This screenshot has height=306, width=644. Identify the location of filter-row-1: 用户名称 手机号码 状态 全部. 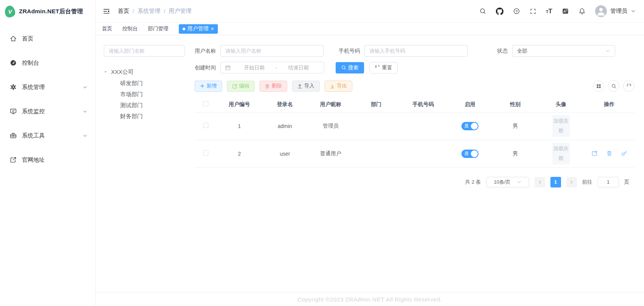
(414, 51).